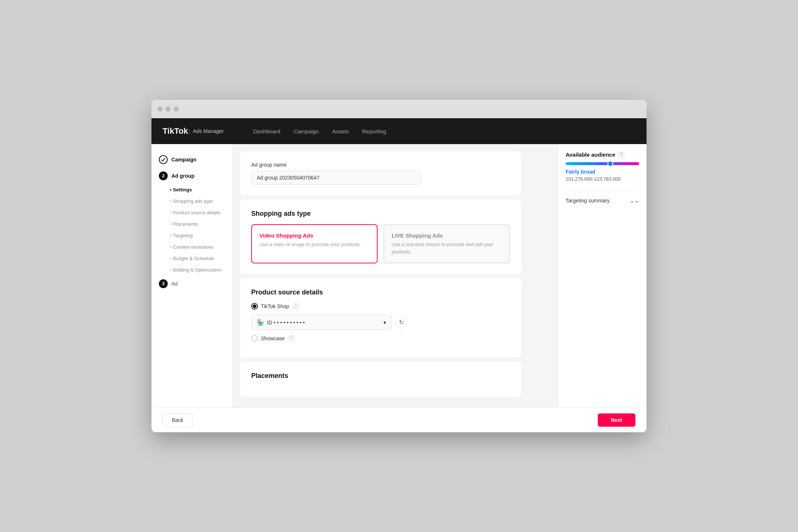  What do you see at coordinates (306, 132) in the screenshot?
I see `nav-campaign: Campaign` at bounding box center [306, 132].